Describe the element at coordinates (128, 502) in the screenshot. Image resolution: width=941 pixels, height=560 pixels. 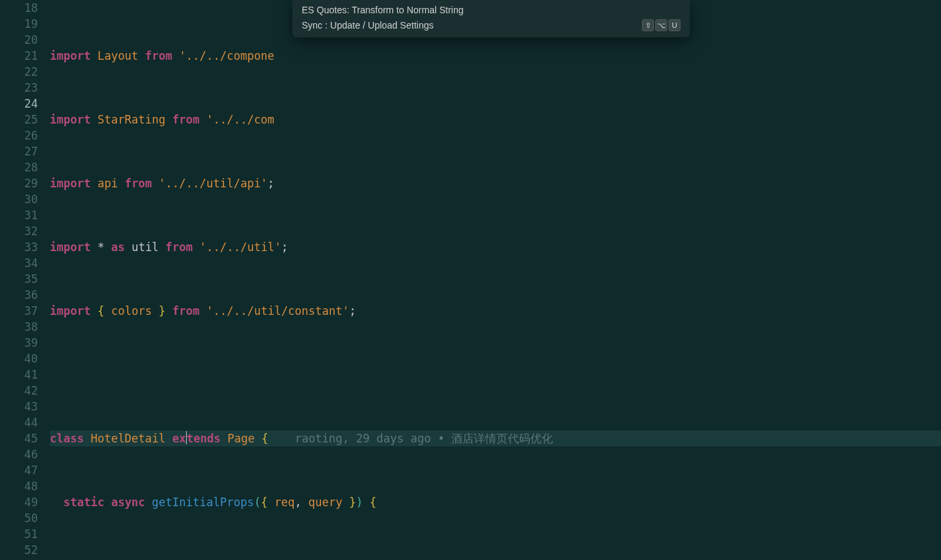
I see `keyword: async` at that location.